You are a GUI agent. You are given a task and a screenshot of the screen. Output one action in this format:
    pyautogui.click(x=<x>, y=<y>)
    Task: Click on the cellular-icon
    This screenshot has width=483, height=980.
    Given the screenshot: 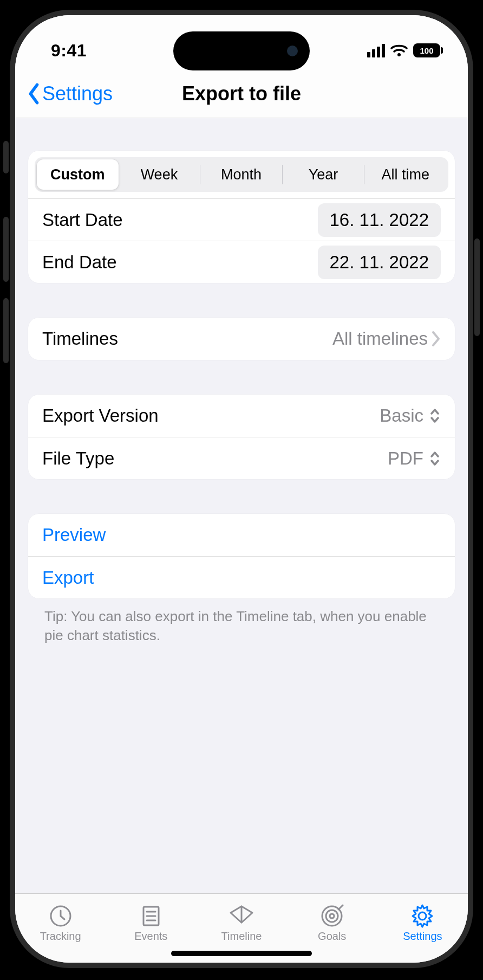 What is the action you would take?
    pyautogui.click(x=376, y=51)
    